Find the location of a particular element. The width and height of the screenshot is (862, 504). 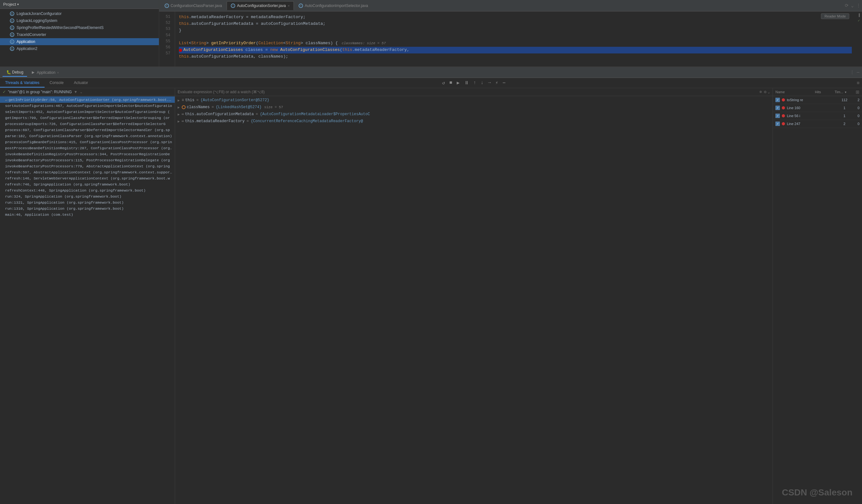

scrollbar-thumb: ▐ is located at coordinates (859, 15).